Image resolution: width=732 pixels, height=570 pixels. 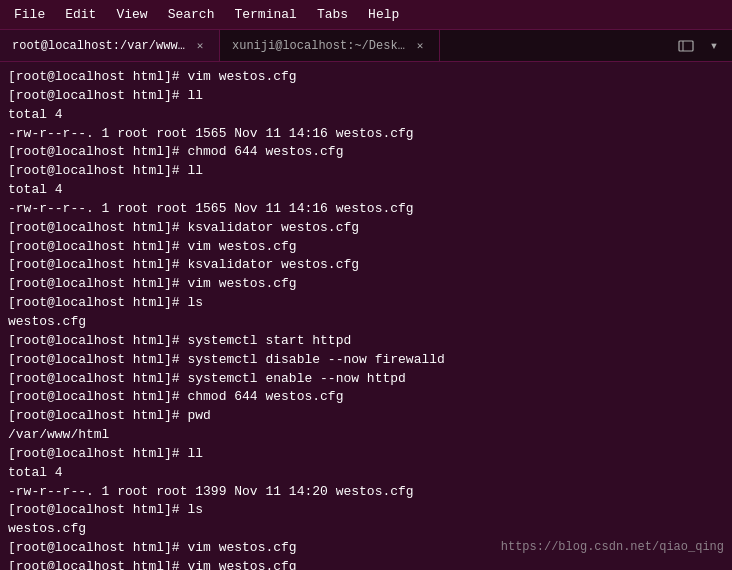 I want to click on menu-tabs: Tabs, so click(x=332, y=14).